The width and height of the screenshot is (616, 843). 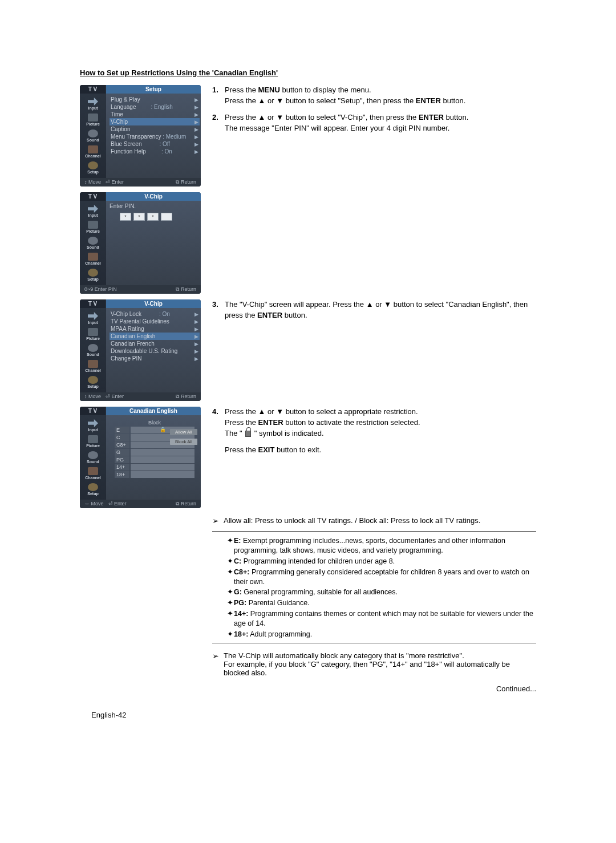 What do you see at coordinates (153, 411) in the screenshot?
I see `panel-caneng-header: Canadian English` at bounding box center [153, 411].